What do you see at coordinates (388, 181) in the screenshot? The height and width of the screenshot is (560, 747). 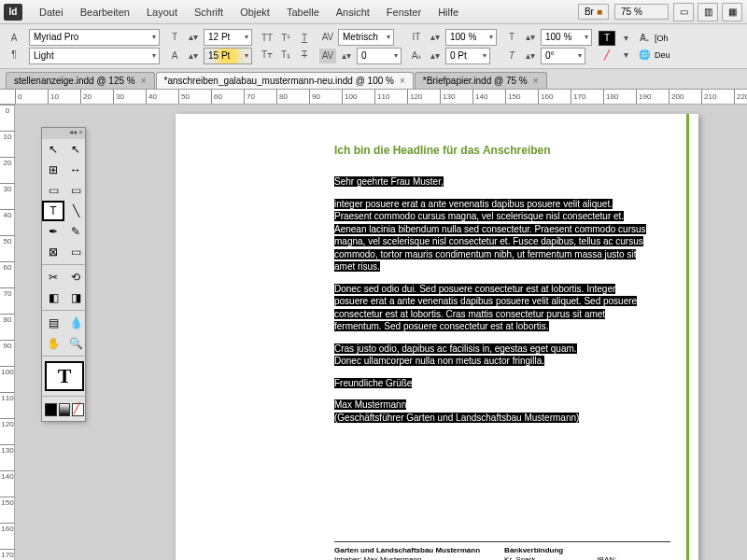 I see `selected-text: Sehr geehrte Frau Muster,` at bounding box center [388, 181].